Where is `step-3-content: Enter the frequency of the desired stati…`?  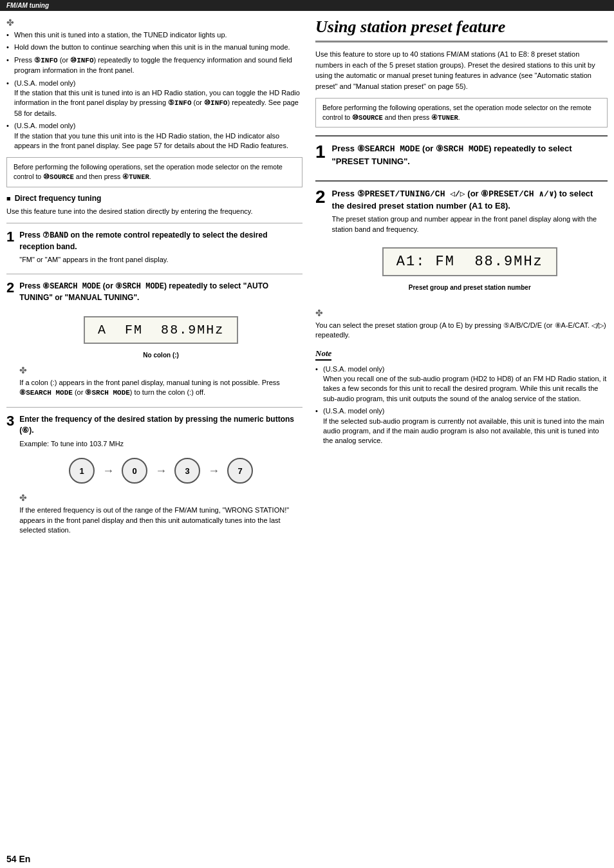
step-3-content: Enter the frequency of the desired stati… is located at coordinates (161, 475).